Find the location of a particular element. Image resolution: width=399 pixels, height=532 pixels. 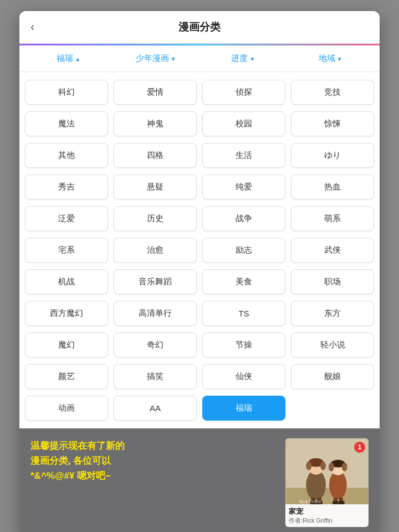

tag-btn-east: 东方 is located at coordinates (332, 314).